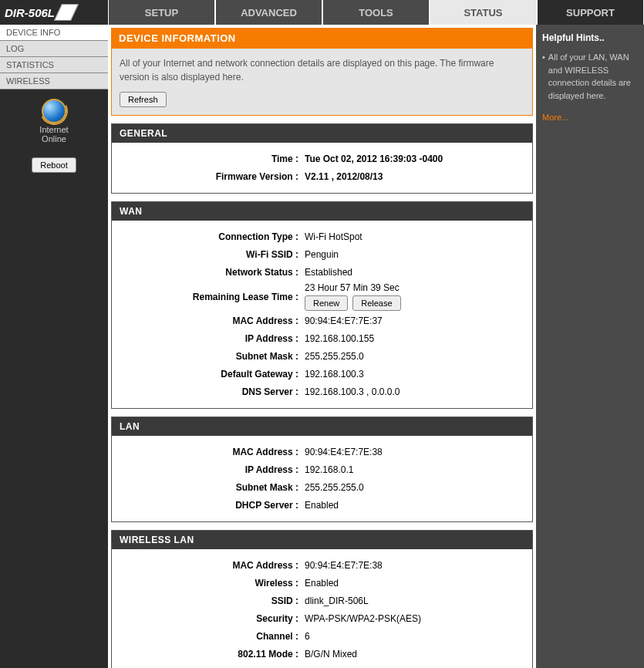  I want to click on lan-ip-value: 192.168.0.1, so click(415, 470).